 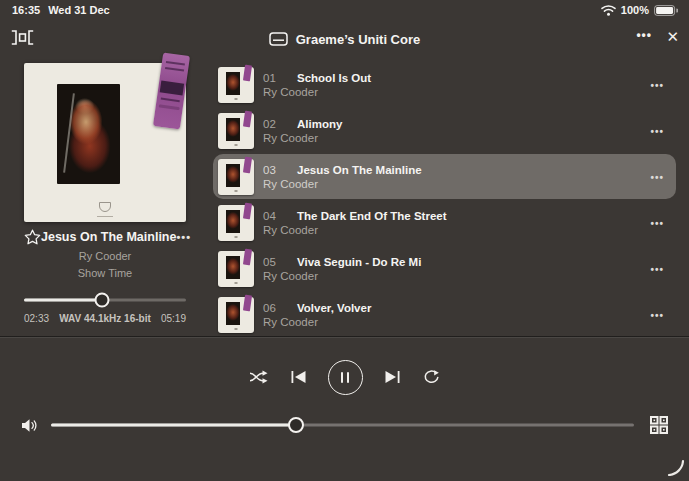 What do you see at coordinates (273, 308) in the screenshot?
I see `track-number: 06` at bounding box center [273, 308].